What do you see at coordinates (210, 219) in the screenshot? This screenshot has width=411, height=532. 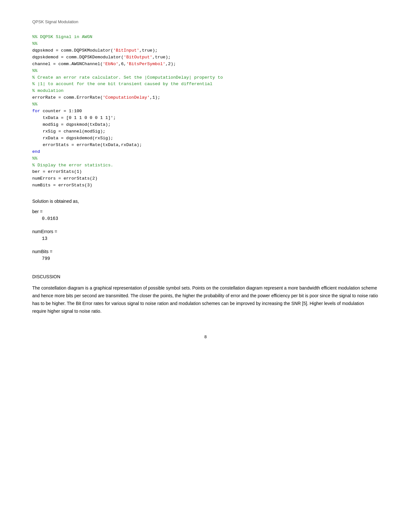 I see `ber-value: 0.0163` at bounding box center [210, 219].